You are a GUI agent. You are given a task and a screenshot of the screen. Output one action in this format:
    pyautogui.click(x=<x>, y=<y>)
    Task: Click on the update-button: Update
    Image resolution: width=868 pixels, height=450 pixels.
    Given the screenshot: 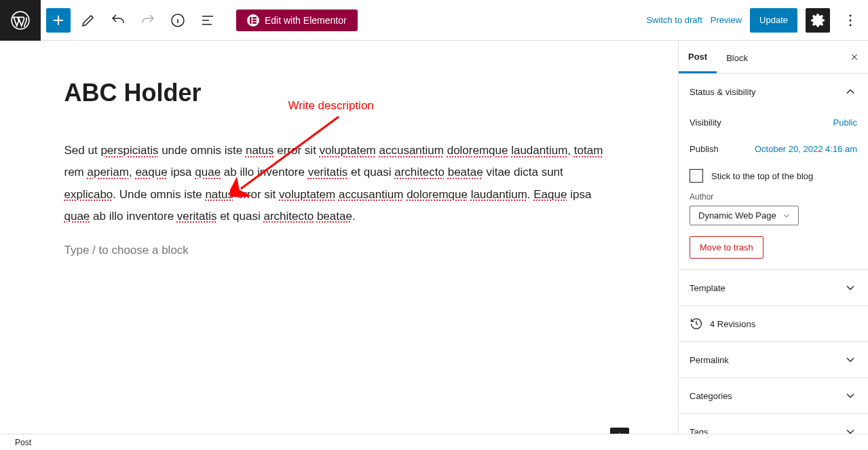 What is the action you would take?
    pyautogui.click(x=774, y=20)
    